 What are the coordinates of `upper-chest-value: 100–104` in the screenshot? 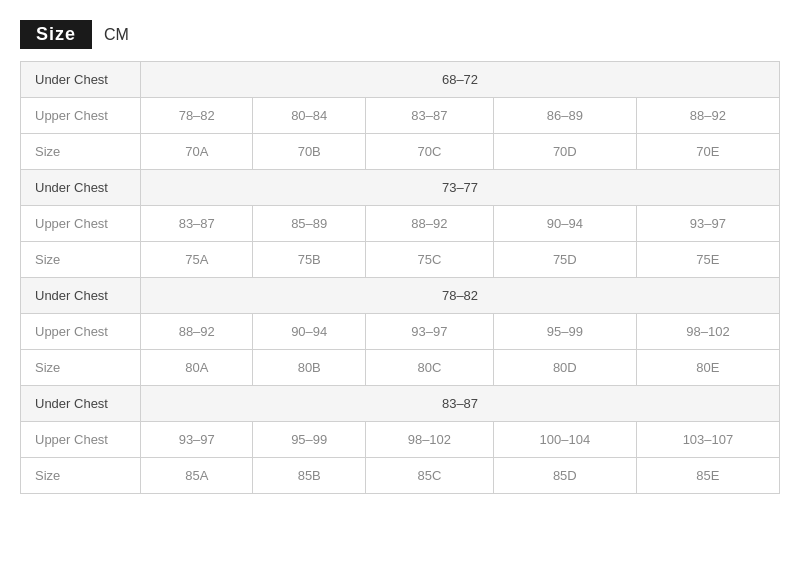 It's located at (564, 440).